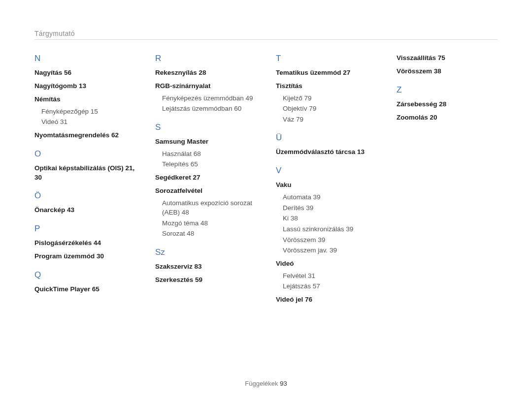 This screenshot has height=401, width=532. I want to click on index-entry: QuickTime Player 65, so click(85, 289).